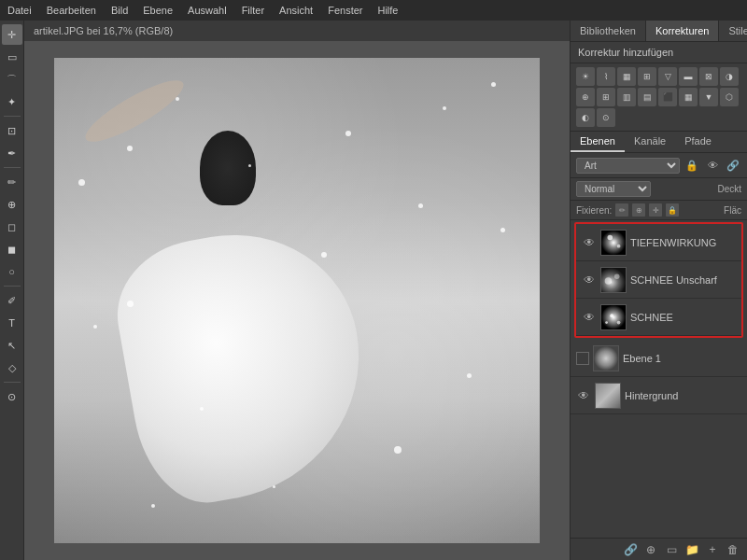 The image size is (747, 560). What do you see at coordinates (12, 301) in the screenshot?
I see `pen-tool: ✐` at bounding box center [12, 301].